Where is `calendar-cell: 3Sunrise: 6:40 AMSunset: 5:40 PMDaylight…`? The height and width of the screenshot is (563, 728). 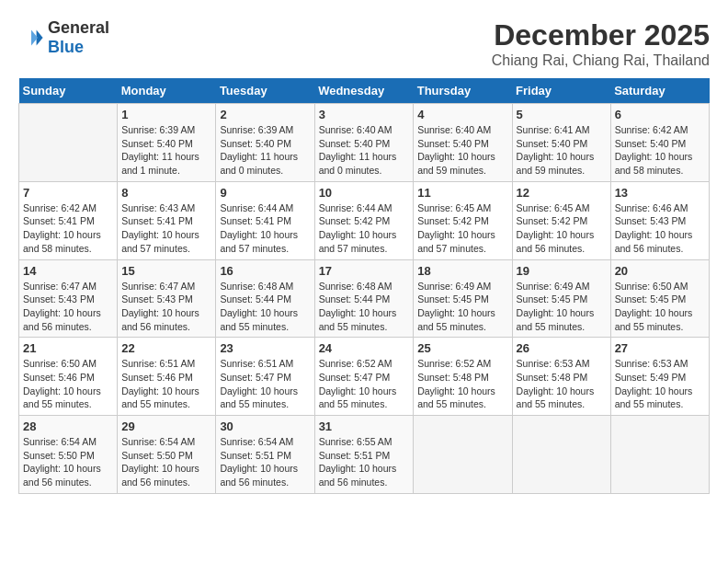 calendar-cell: 3Sunrise: 6:40 AMSunset: 5:40 PMDaylight… is located at coordinates (364, 144).